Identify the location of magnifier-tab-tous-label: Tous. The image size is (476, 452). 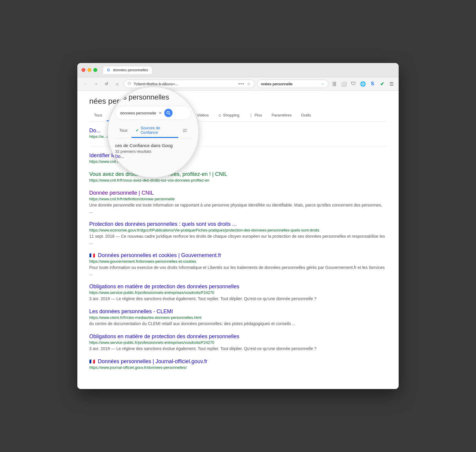
(123, 130).